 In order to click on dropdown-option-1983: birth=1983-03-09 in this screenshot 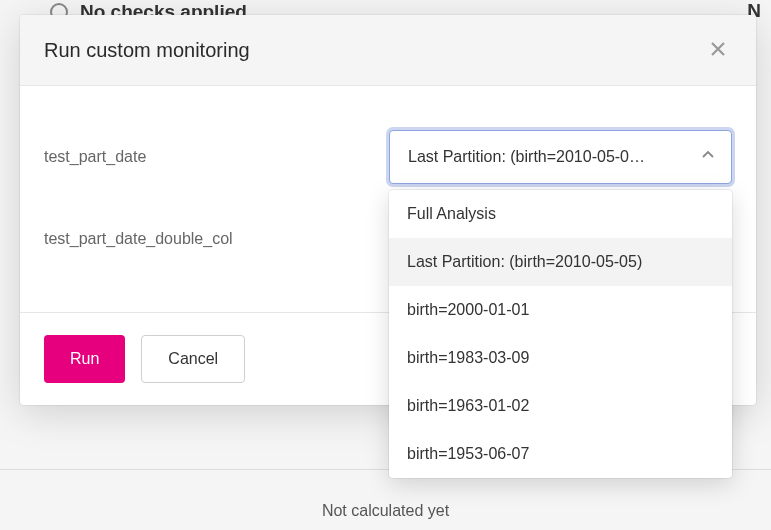, I will do `click(560, 358)`.